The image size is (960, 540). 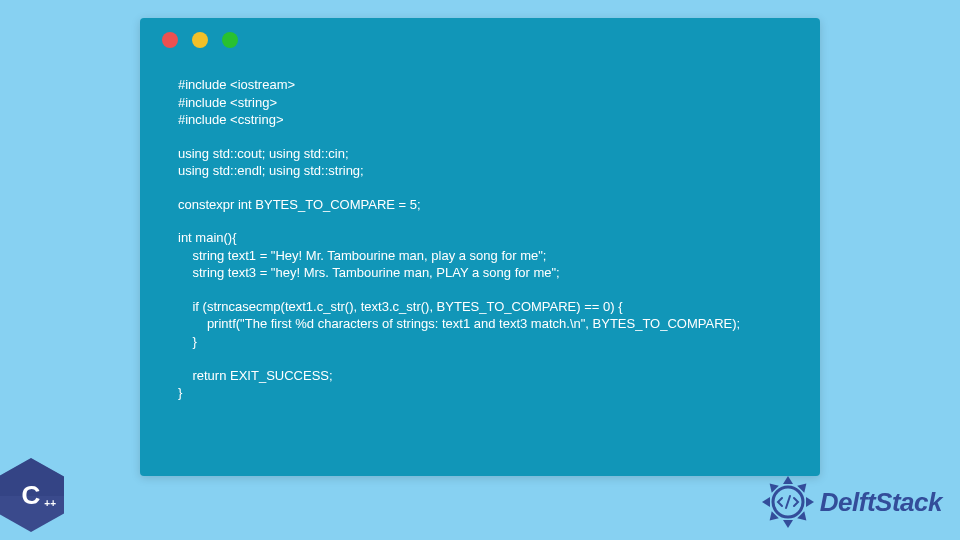 I want to click on minimize-icon, so click(x=200, y=40).